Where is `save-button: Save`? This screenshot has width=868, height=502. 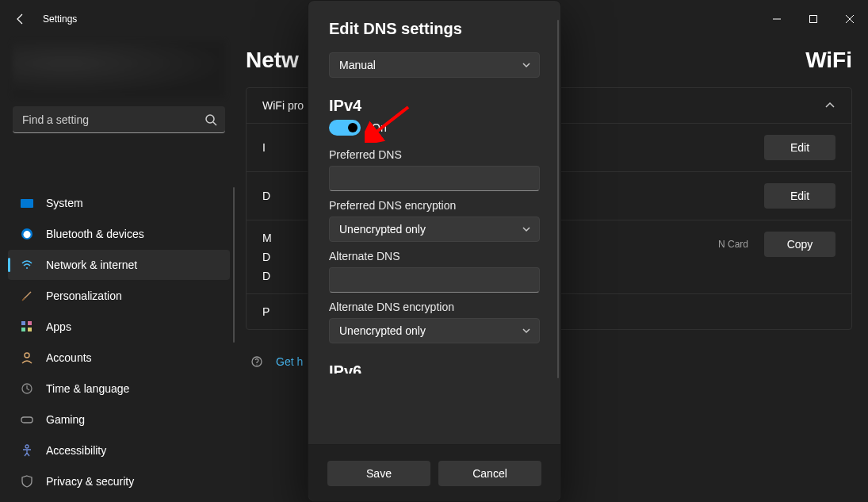
save-button: Save is located at coordinates (379, 473).